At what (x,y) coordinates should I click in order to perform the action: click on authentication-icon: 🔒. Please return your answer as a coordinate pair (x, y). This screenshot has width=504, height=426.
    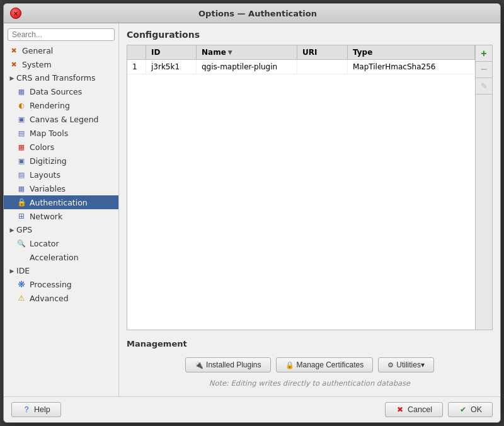
    Looking at the image, I should click on (21, 202).